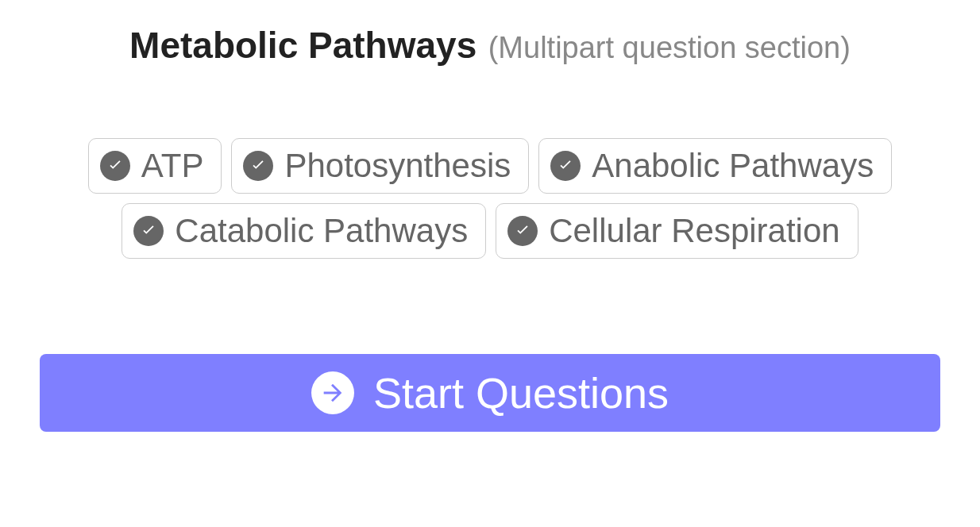 The height and width of the screenshot is (527, 980). Describe the element at coordinates (173, 166) in the screenshot. I see `topic-chip-label: ATP` at that location.